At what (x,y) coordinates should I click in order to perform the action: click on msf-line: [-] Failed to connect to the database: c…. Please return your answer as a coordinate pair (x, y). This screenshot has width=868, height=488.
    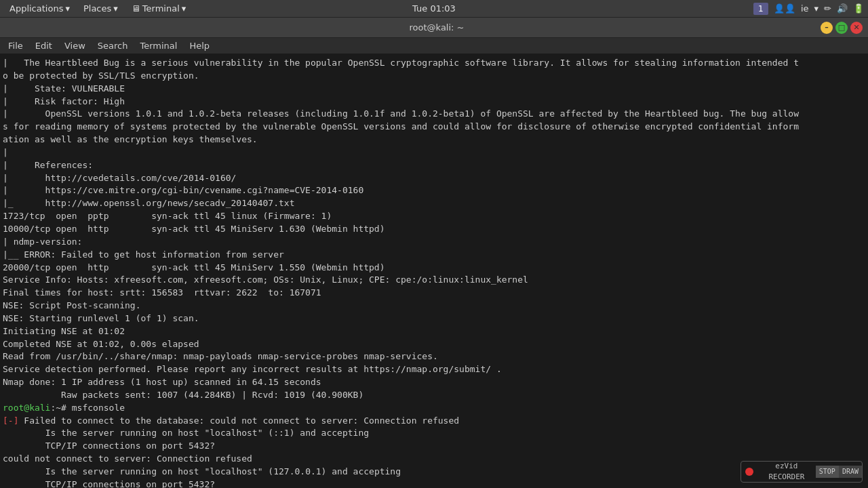
    Looking at the image, I should click on (434, 422).